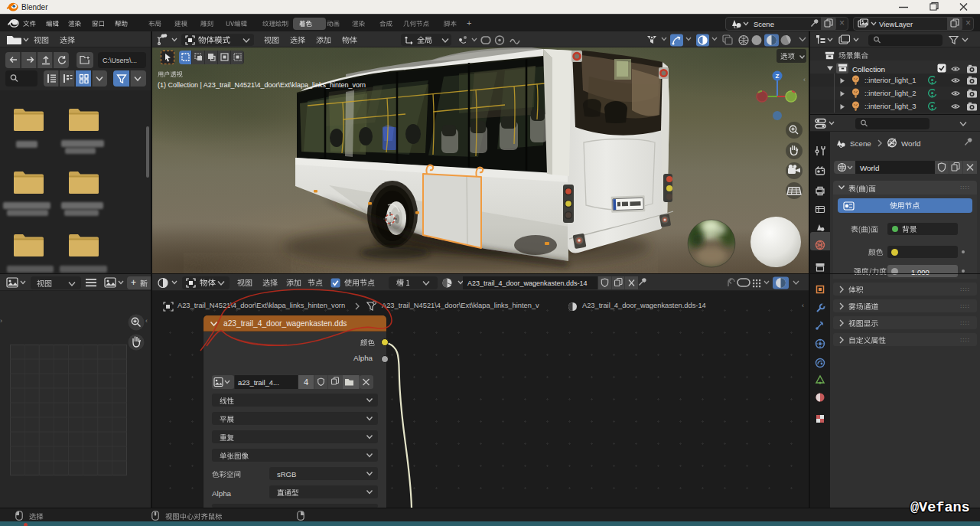  I want to click on svg-text: Z, so click(777, 77).